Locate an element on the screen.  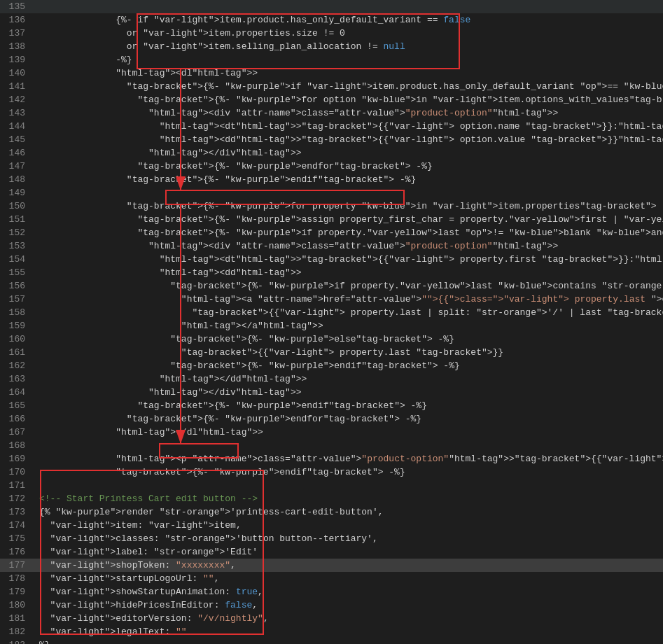
code-line: 144 "html-tag"><dt"html-tag">>"tag-brack… is located at coordinates (332, 126).